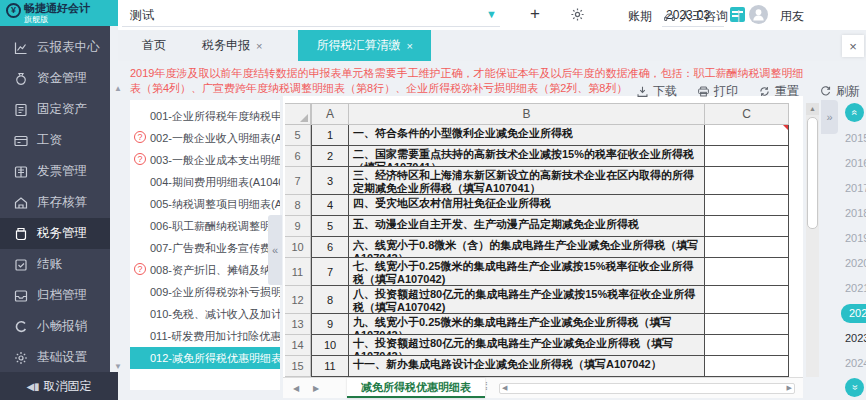 This screenshot has width=866, height=400. Describe the element at coordinates (535, 14) in the screenshot. I see `add-account-button: +` at that location.